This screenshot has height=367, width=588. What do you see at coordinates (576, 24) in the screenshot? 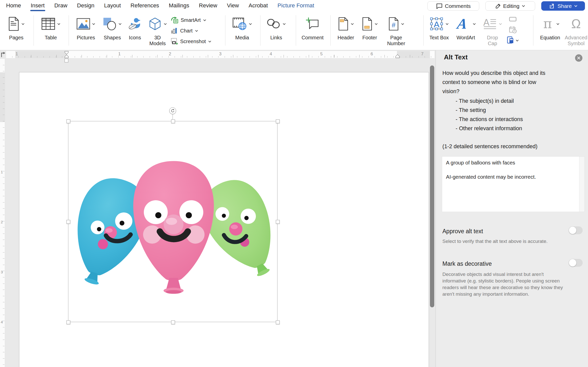
I see `svg-text: Ω` at bounding box center [576, 24].